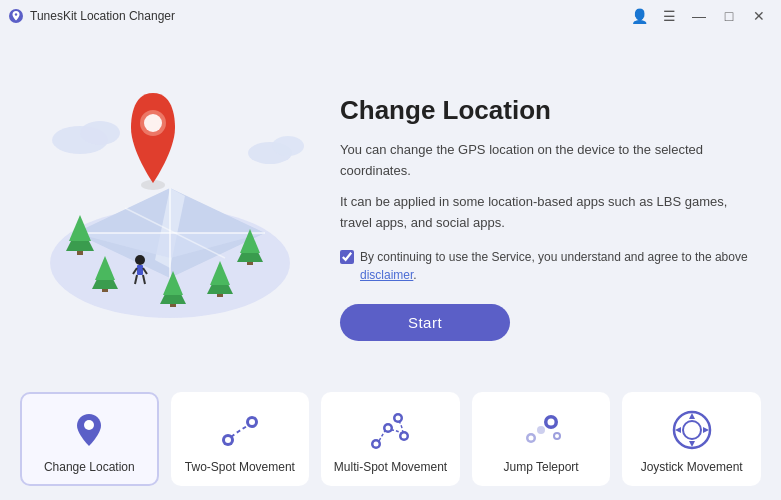  I want to click on multi-spot-icon, so click(390, 430).